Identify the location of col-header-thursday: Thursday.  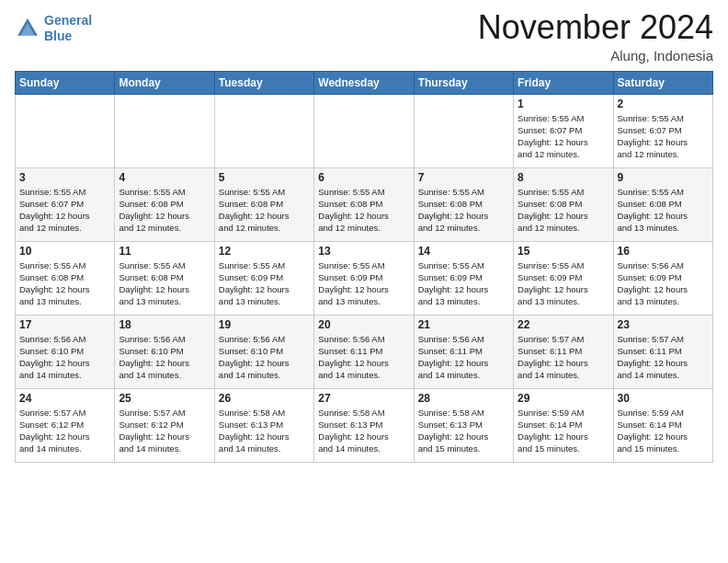
(463, 83).